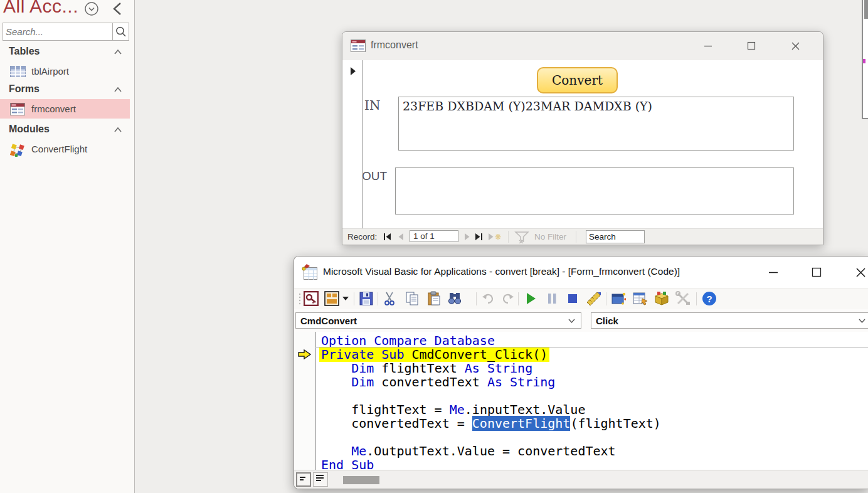 Image resolution: width=868 pixels, height=493 pixels. I want to click on properties-window-icon, so click(640, 299).